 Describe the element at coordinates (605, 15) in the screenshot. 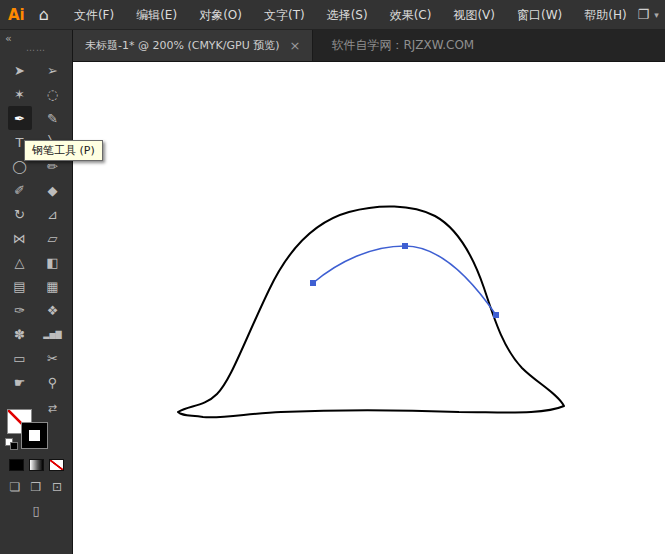

I see `menu-help: 帮助(H)` at that location.